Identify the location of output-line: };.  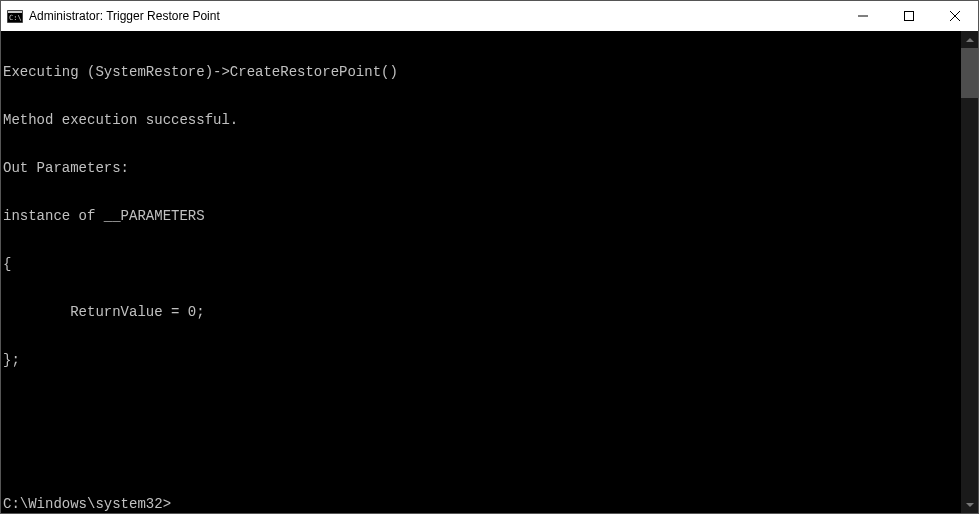
(481, 360).